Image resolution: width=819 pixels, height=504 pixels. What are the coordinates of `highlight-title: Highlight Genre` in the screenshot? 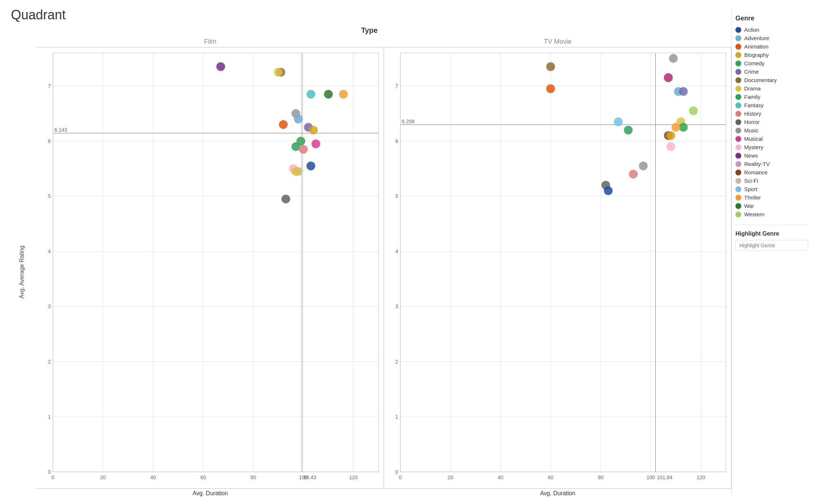 It's located at (772, 234).